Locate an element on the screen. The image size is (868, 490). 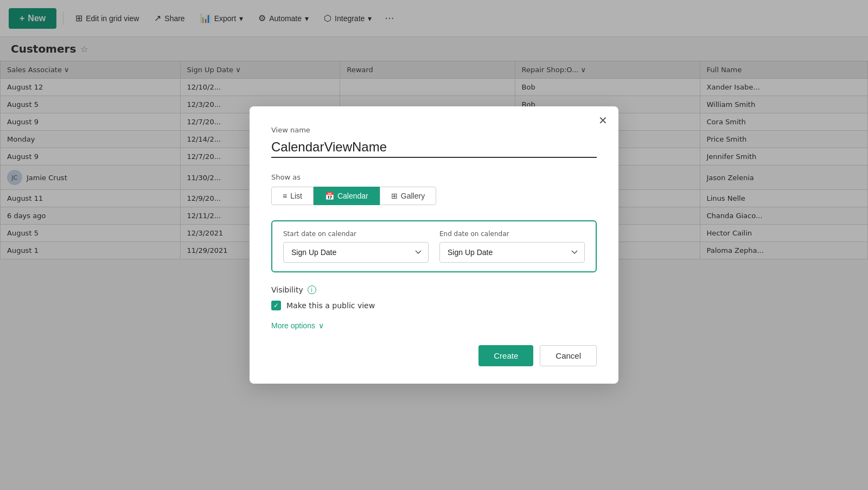
create-button: Create is located at coordinates (506, 356).